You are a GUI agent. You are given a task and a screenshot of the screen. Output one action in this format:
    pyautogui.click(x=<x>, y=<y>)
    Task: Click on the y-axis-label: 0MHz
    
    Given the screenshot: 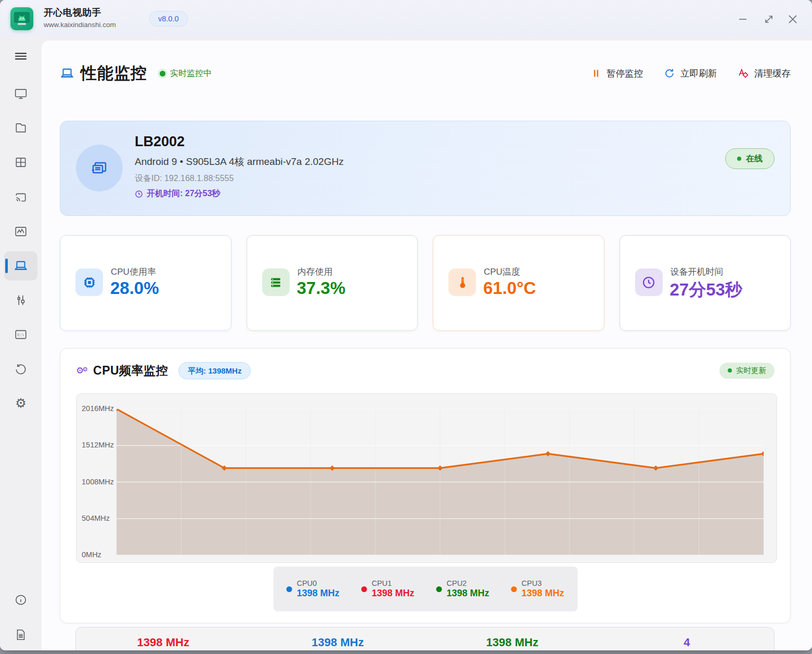 What is the action you would take?
    pyautogui.click(x=100, y=555)
    